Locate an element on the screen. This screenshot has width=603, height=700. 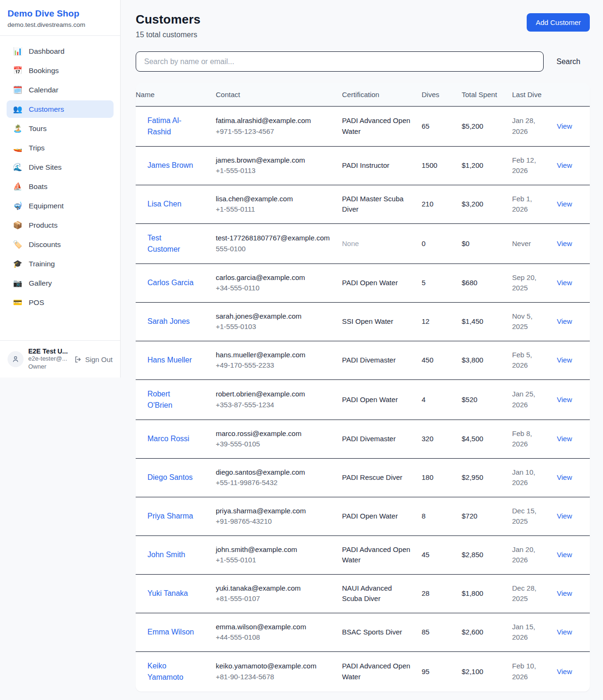
customer-total-spent: $5,200 is located at coordinates (473, 126).